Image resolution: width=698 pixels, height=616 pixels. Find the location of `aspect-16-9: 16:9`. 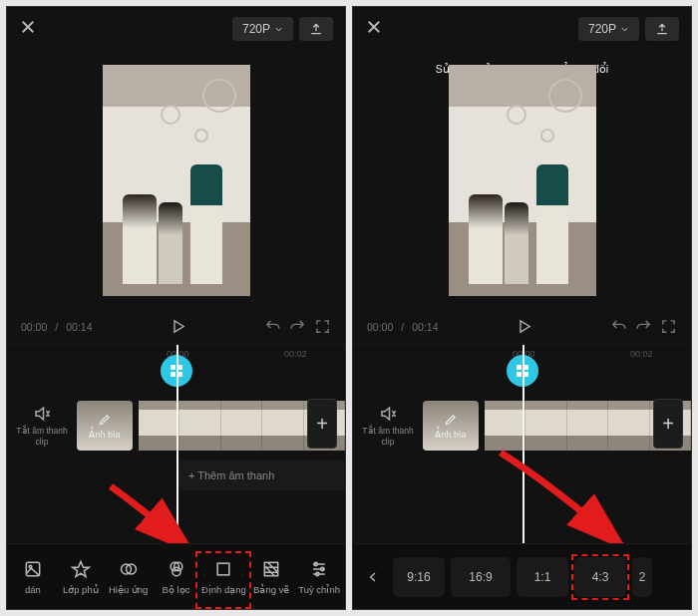

aspect-16-9: 16:9 is located at coordinates (481, 577).